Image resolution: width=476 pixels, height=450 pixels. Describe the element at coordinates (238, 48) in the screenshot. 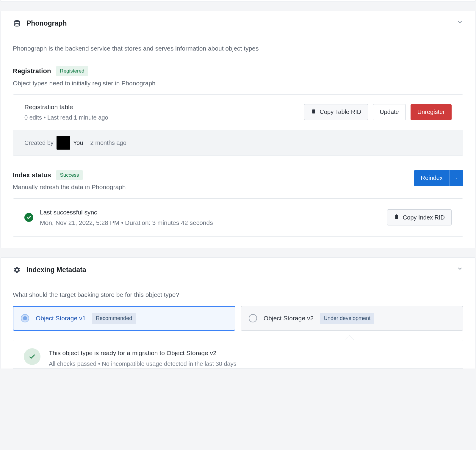

I see `phonograph-description: Phonograph is the backend service that s…` at that location.